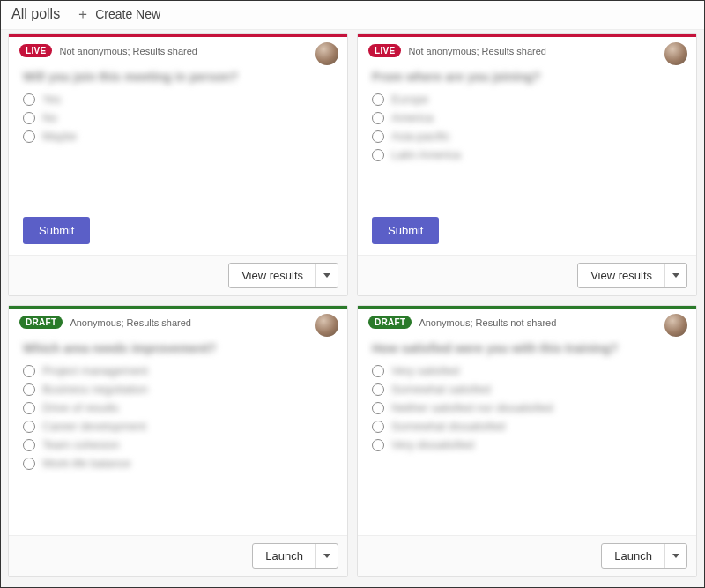 This screenshot has height=588, width=705. Describe the element at coordinates (178, 118) in the screenshot. I see `poll-option: No` at that location.